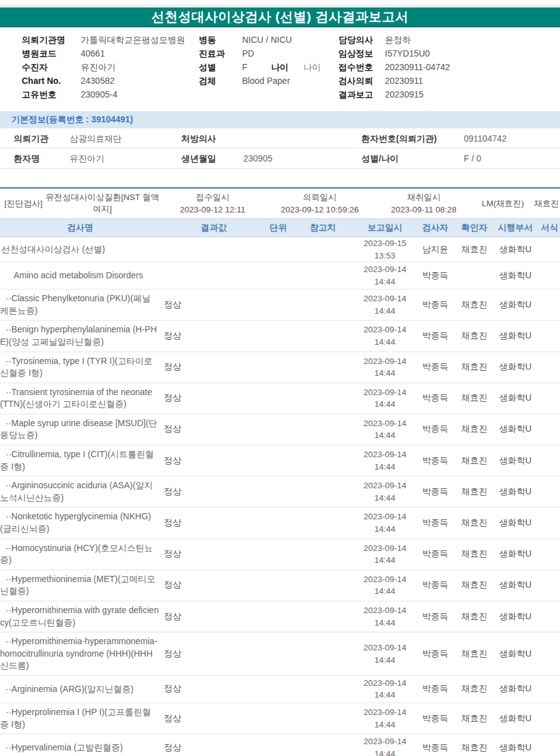  Describe the element at coordinates (449, 40) in the screenshot. I see `patient-header-field: 담당의사 윤정하` at that location.